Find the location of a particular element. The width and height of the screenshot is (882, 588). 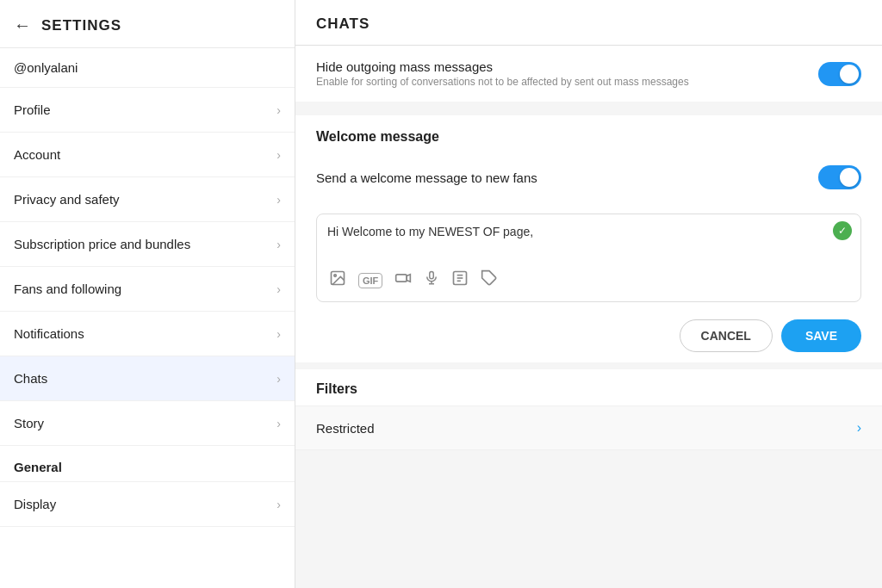

hide-outgoing-desc: Enable for sorting of conversations not … is located at coordinates (567, 82).